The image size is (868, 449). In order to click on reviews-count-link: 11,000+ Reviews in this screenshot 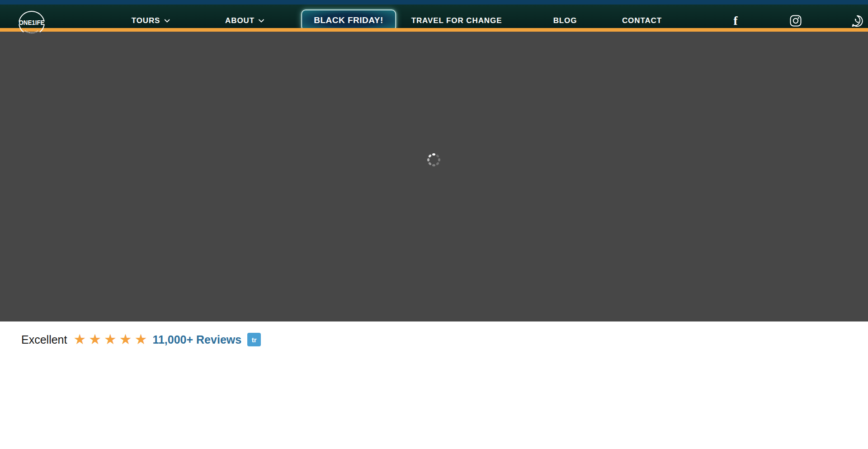, I will do `click(197, 340)`.